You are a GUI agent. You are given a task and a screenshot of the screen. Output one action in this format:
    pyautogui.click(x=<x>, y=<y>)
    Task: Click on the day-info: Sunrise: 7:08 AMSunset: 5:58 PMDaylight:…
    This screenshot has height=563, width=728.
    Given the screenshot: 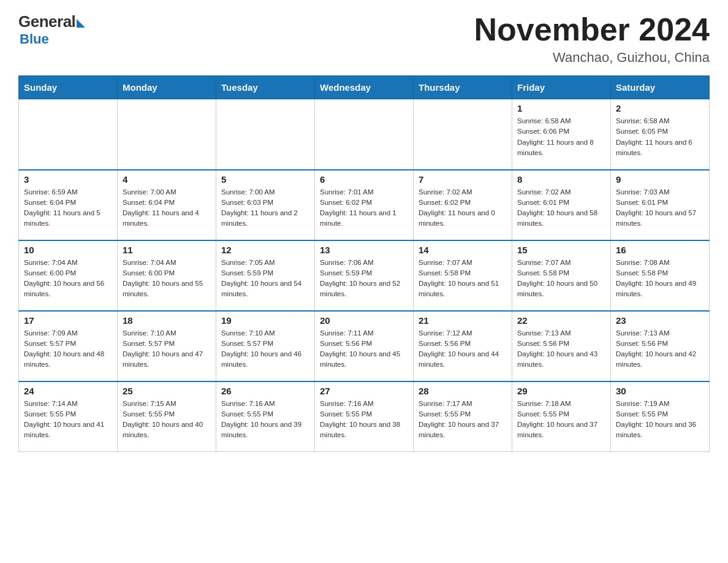 What is the action you would take?
    pyautogui.click(x=660, y=278)
    